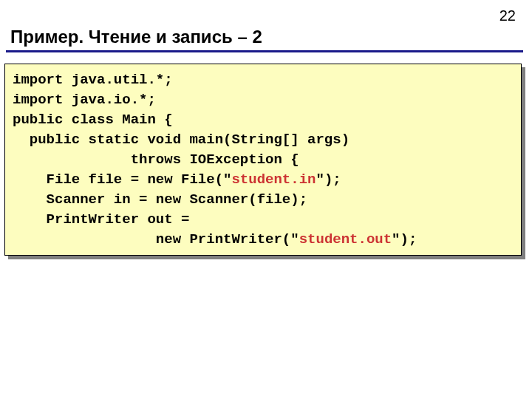 The width and height of the screenshot is (532, 399). What do you see at coordinates (122, 180) in the screenshot?
I see `code-line: File file = new File("` at bounding box center [122, 180].